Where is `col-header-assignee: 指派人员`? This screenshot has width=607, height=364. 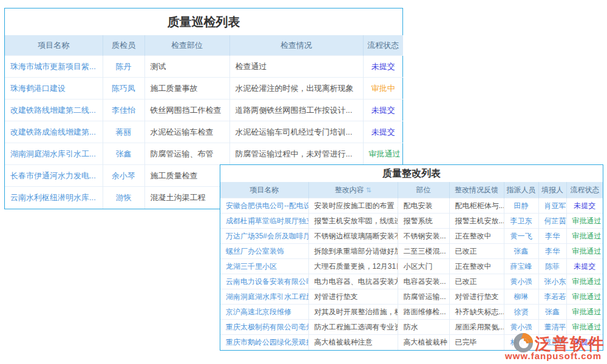
col-header-assignee: 指派人员 is located at coordinates (521, 190).